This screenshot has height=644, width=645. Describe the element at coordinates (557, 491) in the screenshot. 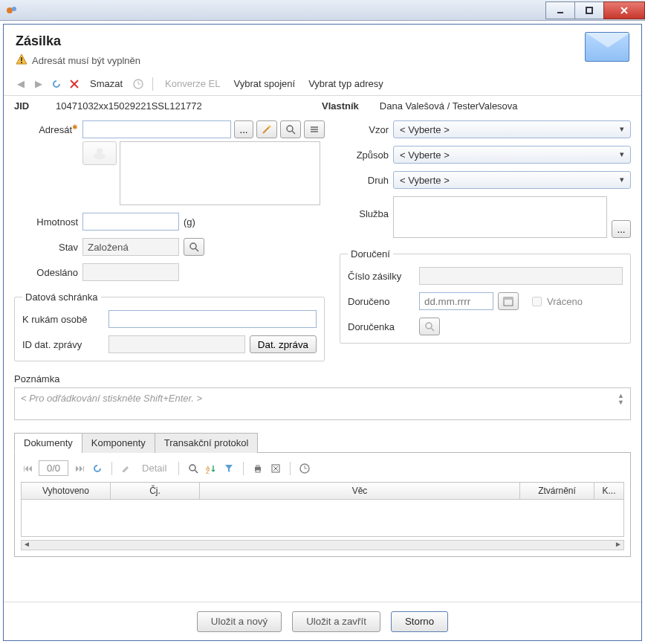

I see `col-ztvarneni: Ztvárnění` at that location.